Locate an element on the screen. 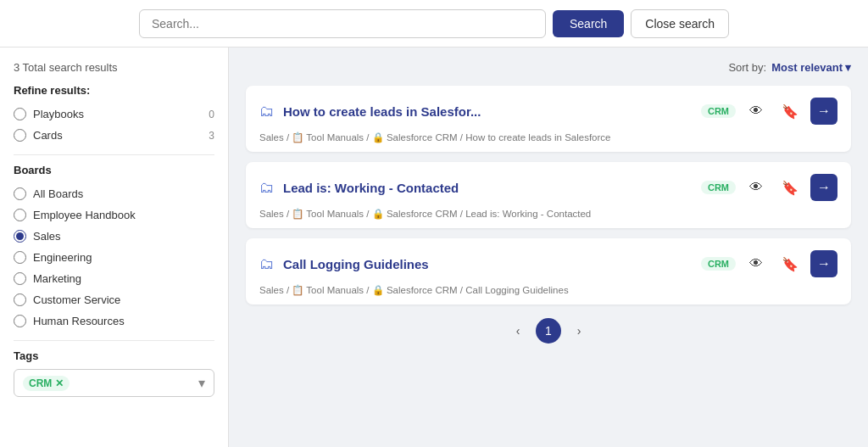 Image resolution: width=868 pixels, height=447 pixels. board-customer-service-label: Customer Service is located at coordinates (124, 300).